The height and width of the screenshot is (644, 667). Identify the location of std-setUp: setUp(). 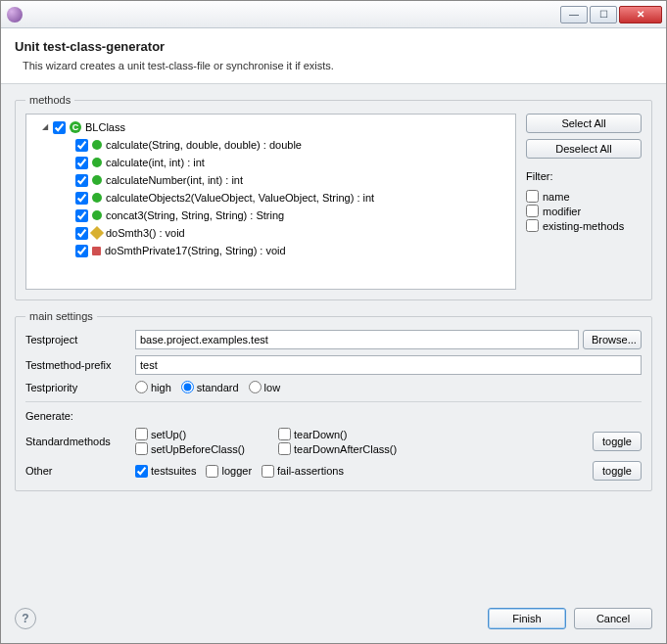
(190, 435).